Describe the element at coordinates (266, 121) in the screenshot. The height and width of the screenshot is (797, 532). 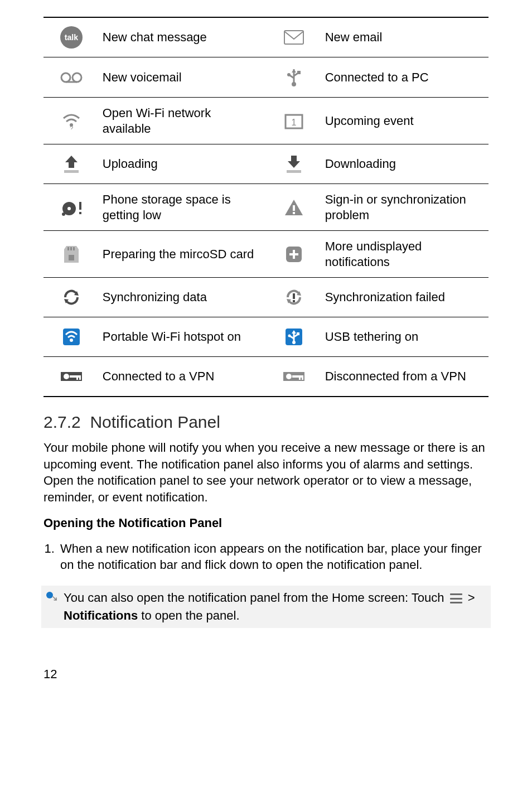
I see `table-row: ? Open Wi-Fi network available 1 Upcomin…` at that location.